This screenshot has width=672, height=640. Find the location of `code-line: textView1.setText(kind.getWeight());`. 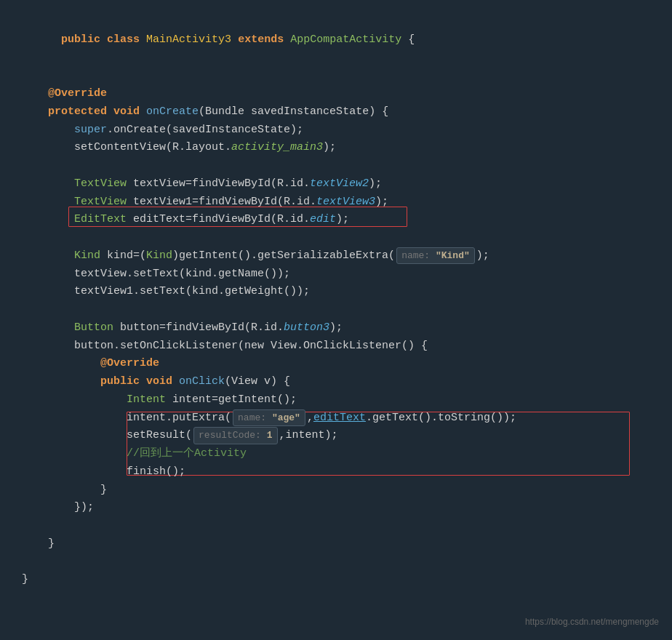

code-line: textView1.setText(kind.getWeight()); is located at coordinates (340, 292).